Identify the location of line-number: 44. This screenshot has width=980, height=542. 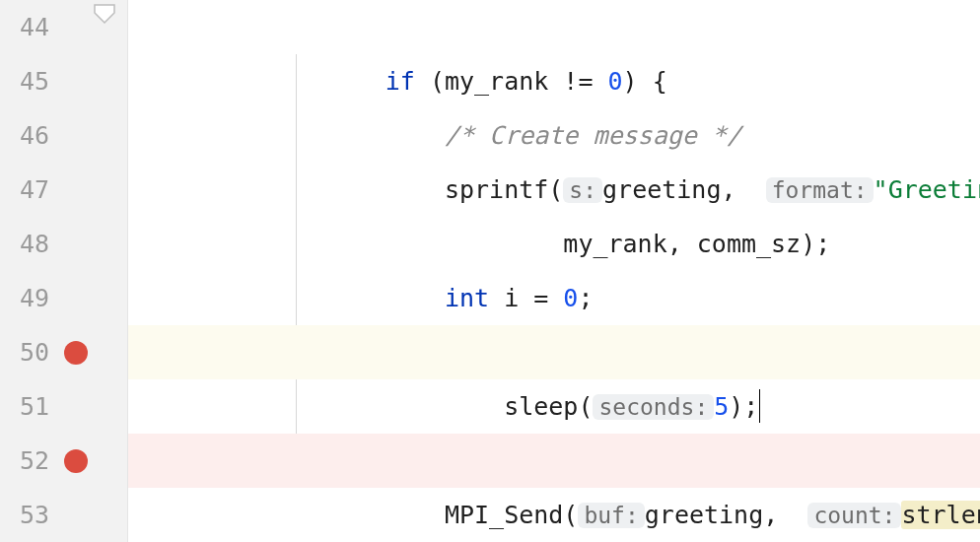
(29, 28).